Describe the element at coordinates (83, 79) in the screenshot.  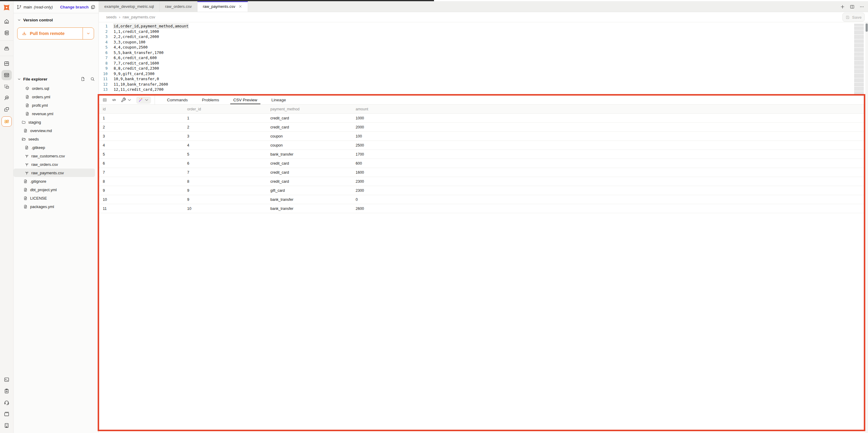
I see `new-file-icon` at that location.